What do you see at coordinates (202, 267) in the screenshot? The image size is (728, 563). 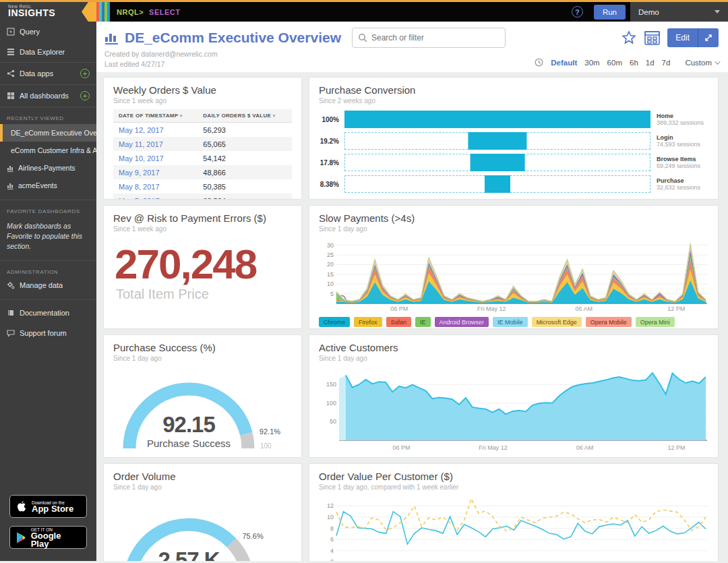 I see `widget-rev-at-risk: Rev @ Risk to Payment Errors ($) Since 1…` at bounding box center [202, 267].